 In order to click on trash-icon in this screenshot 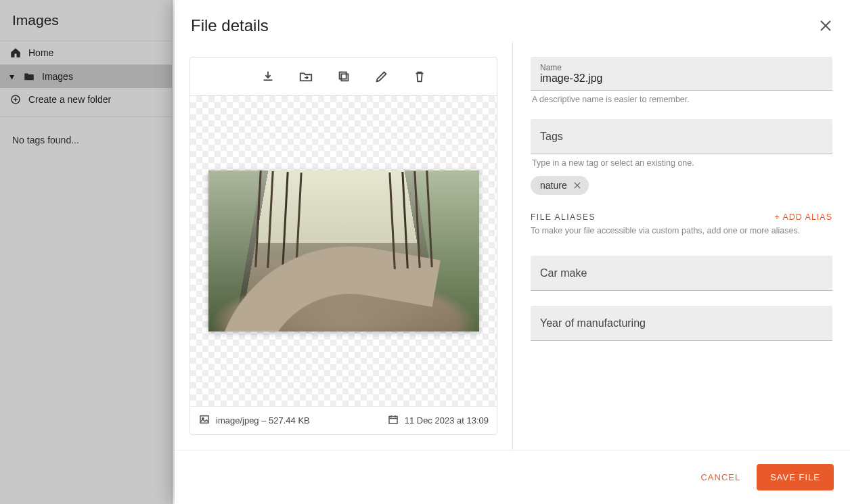, I will do `click(420, 76)`.